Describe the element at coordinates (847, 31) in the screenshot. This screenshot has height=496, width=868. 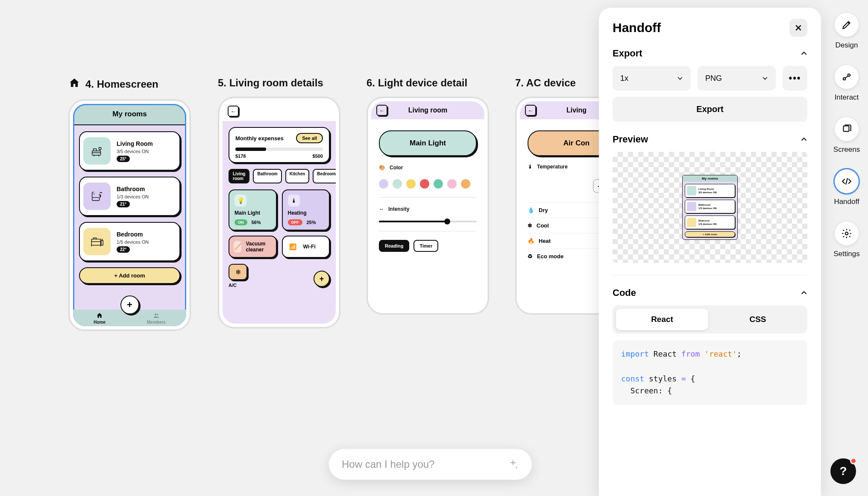
I see `rail-item-design: Design` at that location.